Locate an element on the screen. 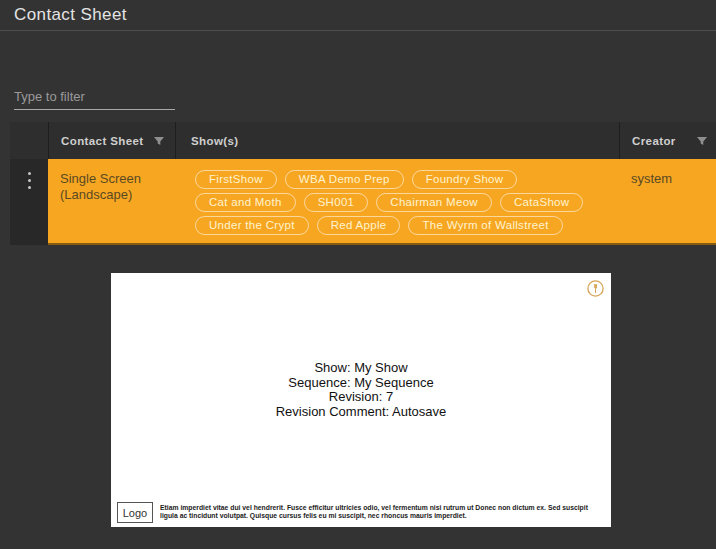  show-pill: CataShow is located at coordinates (542, 202).